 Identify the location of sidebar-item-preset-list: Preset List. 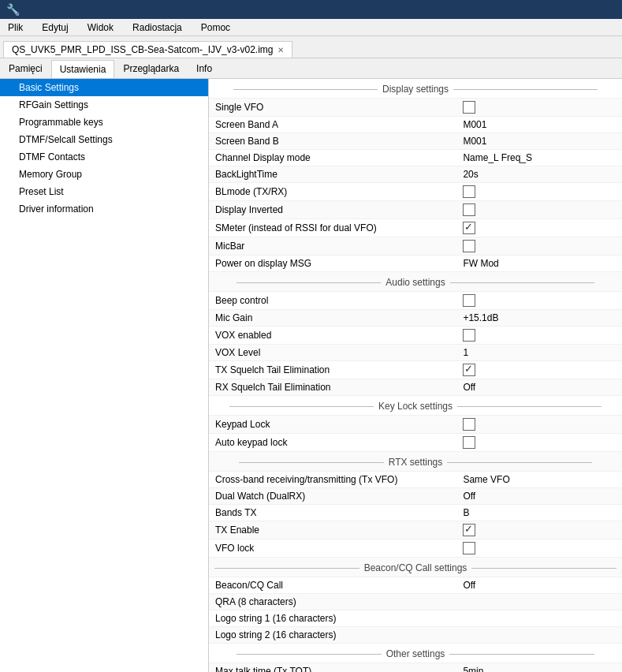
(104, 192).